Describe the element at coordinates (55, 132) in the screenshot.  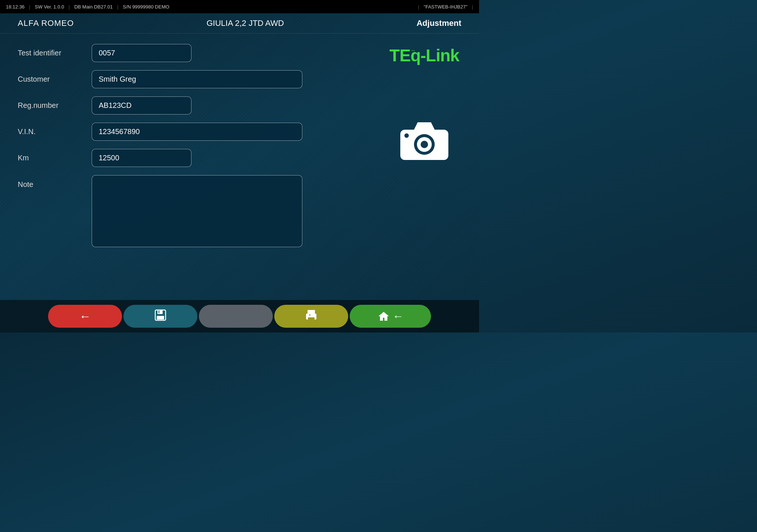
I see `vin-label: V.I.N.` at that location.